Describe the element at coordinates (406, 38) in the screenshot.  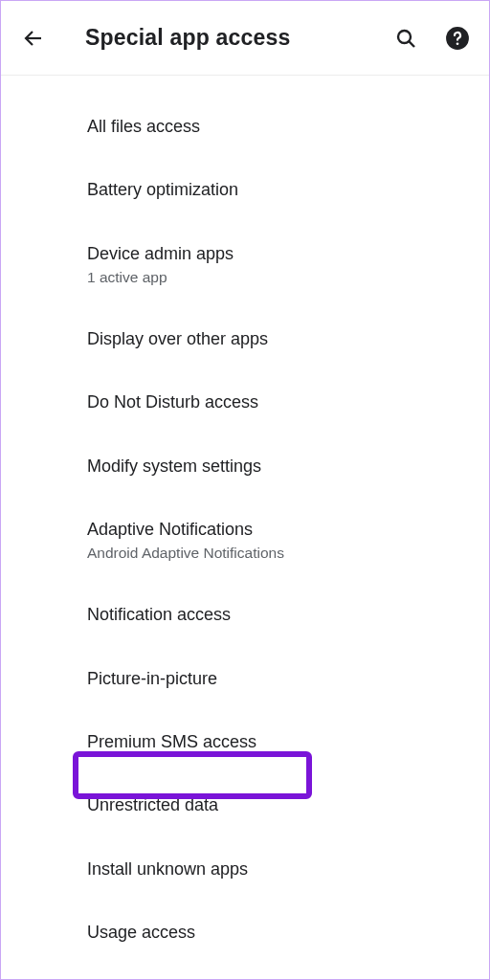
I see `search-icon` at that location.